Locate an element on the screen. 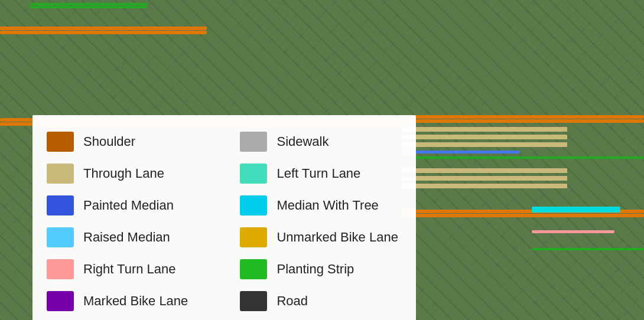 Image resolution: width=644 pixels, height=320 pixels. legend-swatch-raised-median is located at coordinates (60, 237).